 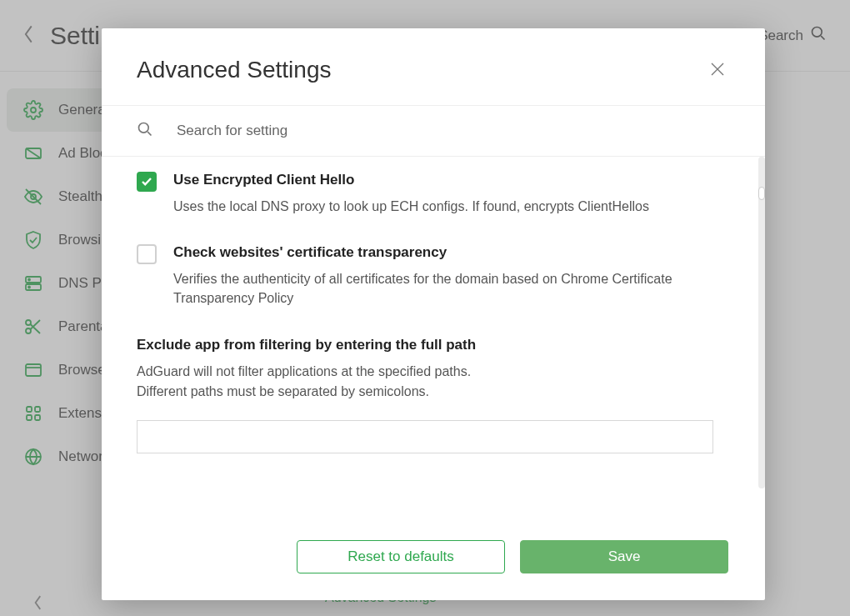 What do you see at coordinates (762, 323) in the screenshot?
I see `scrollbar-track` at bounding box center [762, 323].